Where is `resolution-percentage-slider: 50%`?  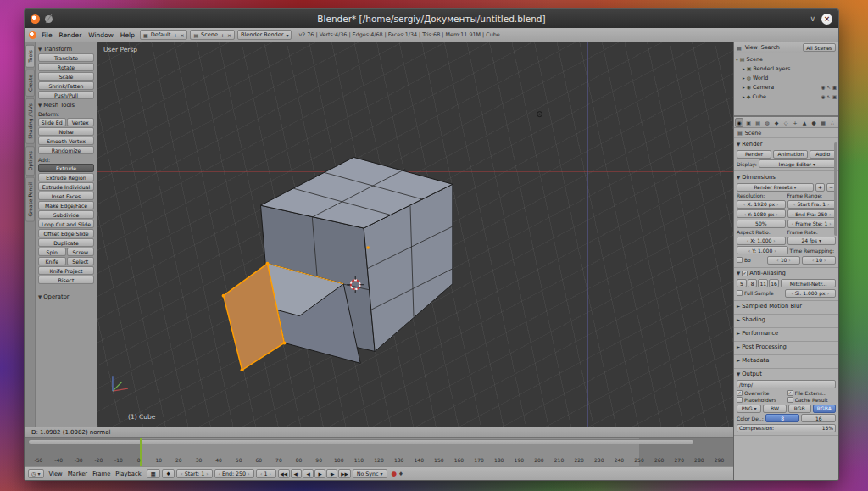
resolution-percentage-slider: 50% is located at coordinates (761, 224).